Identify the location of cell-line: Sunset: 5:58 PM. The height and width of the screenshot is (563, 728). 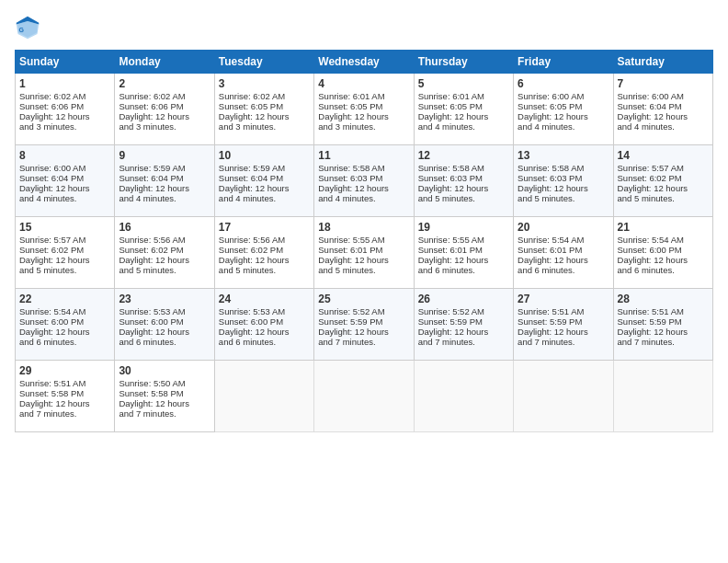
(64, 394).